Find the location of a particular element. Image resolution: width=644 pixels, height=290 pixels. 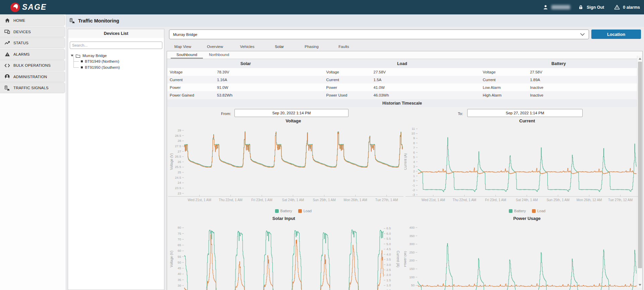

svg-text: 0.5 is located at coordinates (388, 289).